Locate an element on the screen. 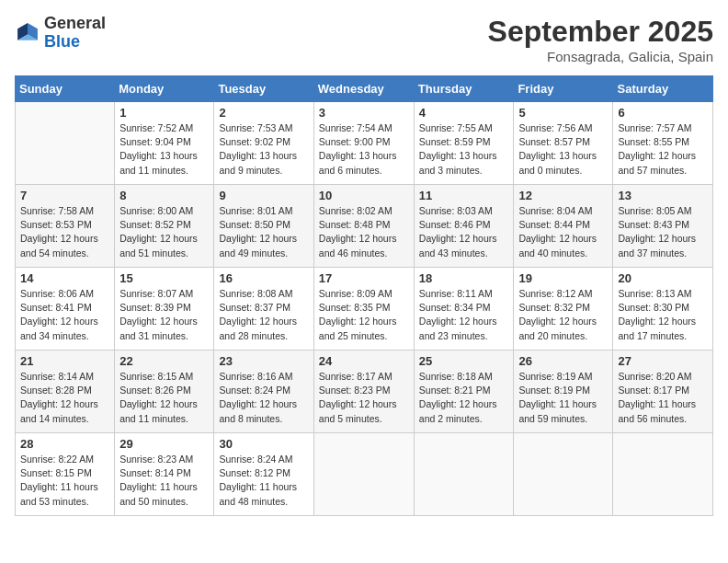 The height and width of the screenshot is (563, 728). weekday-header-tuesday: Tuesday is located at coordinates (264, 89).